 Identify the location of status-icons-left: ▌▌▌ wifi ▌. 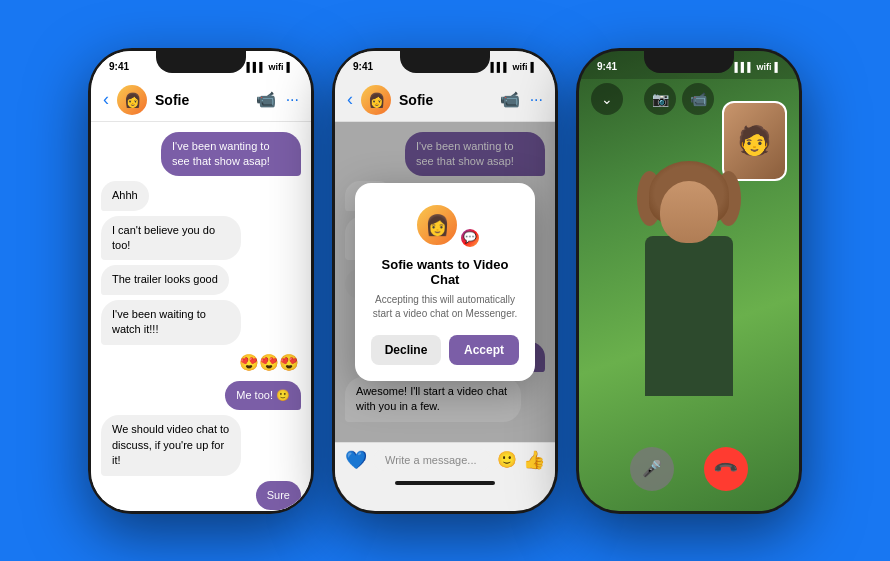
(270, 67).